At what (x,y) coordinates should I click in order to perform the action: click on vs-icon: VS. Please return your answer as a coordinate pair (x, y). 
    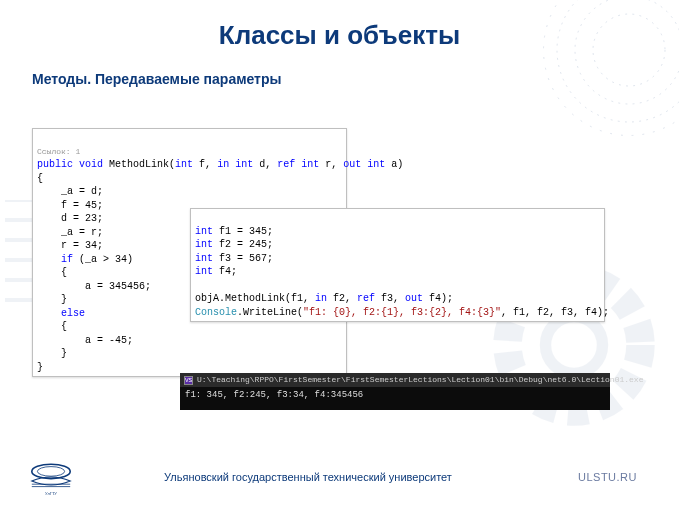
    Looking at the image, I should click on (188, 380).